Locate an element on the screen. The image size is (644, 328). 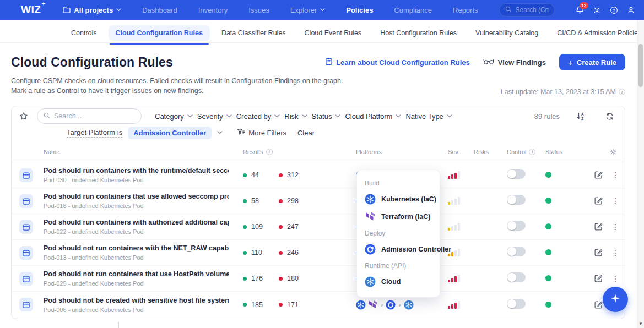
assistant-fab-button is located at coordinates (615, 299).